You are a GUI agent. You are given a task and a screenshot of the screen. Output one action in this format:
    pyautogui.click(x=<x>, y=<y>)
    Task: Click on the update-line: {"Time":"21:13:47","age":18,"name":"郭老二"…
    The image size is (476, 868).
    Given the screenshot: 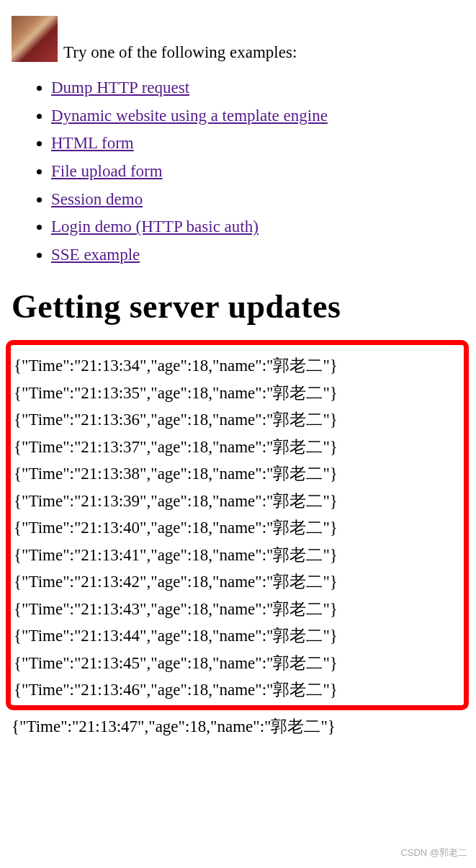 What is the action you would take?
    pyautogui.click(x=238, y=726)
    